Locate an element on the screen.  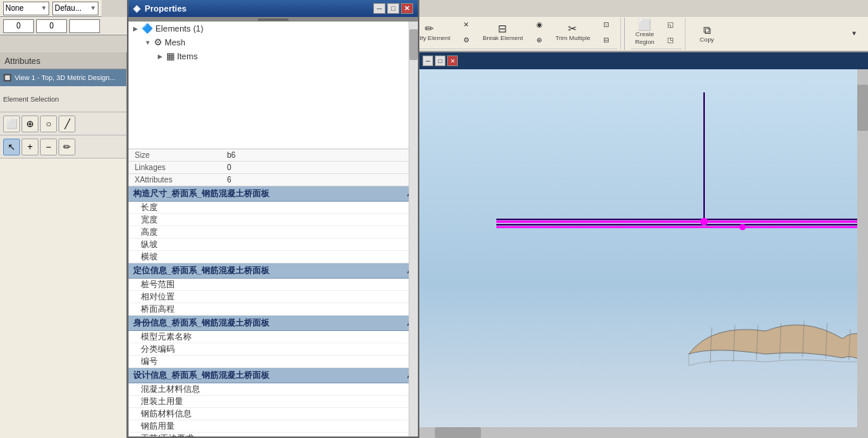
zongpo-label: 纵坡 is located at coordinates (149, 245).